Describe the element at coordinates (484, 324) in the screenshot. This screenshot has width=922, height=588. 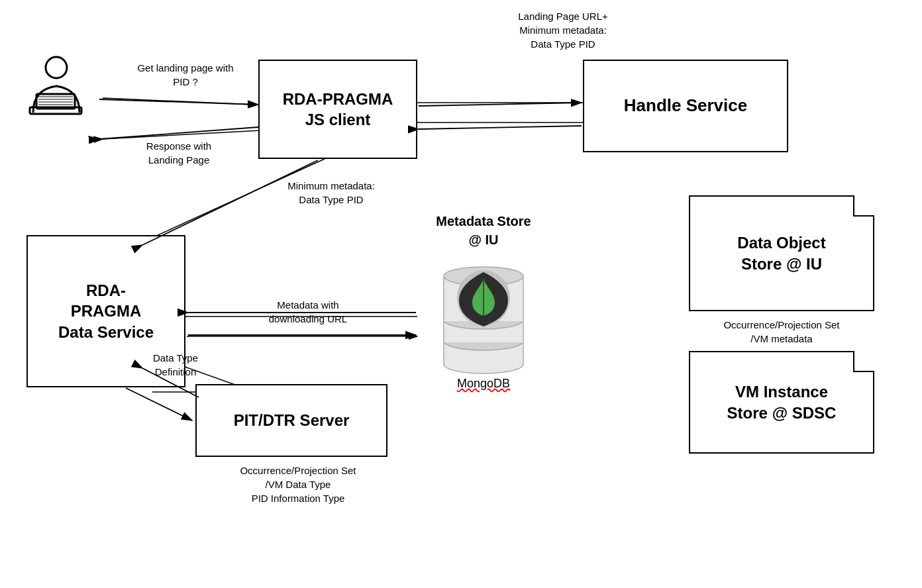
I see `mongodb-icon: MongoDB` at that location.